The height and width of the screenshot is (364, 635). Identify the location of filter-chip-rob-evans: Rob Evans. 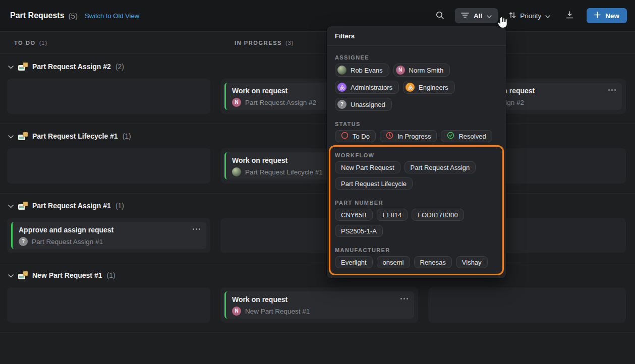
(362, 70).